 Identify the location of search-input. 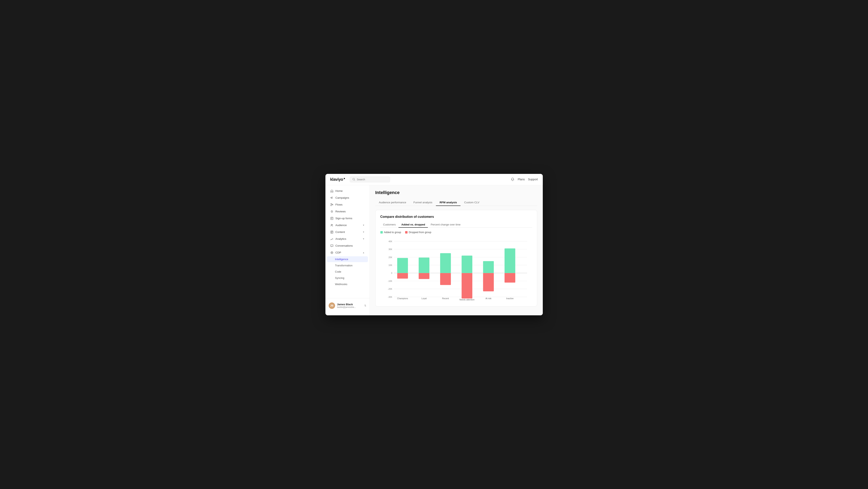
(372, 179).